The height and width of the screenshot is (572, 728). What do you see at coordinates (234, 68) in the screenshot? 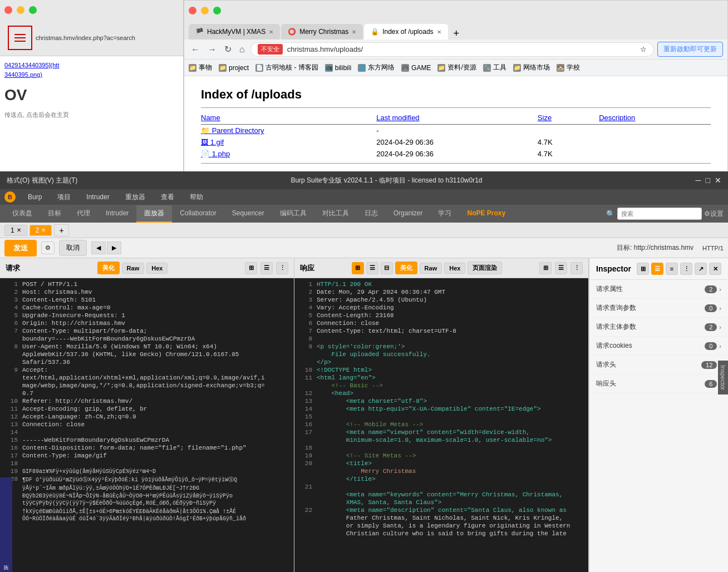
I see `bookmark-project: 📁 project` at bounding box center [234, 68].